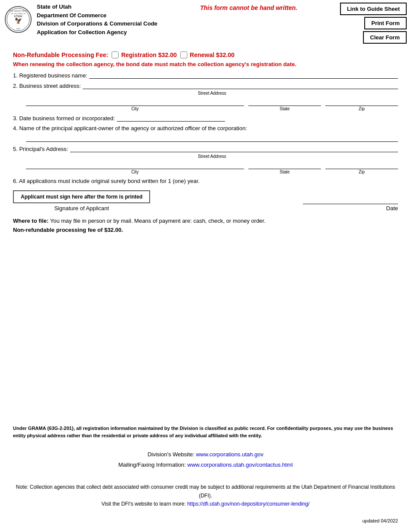 This screenshot has width=411, height=532. Describe the element at coordinates (230, 454) in the screenshot. I see `website-link: www.corporations.utah.gov` at that location.